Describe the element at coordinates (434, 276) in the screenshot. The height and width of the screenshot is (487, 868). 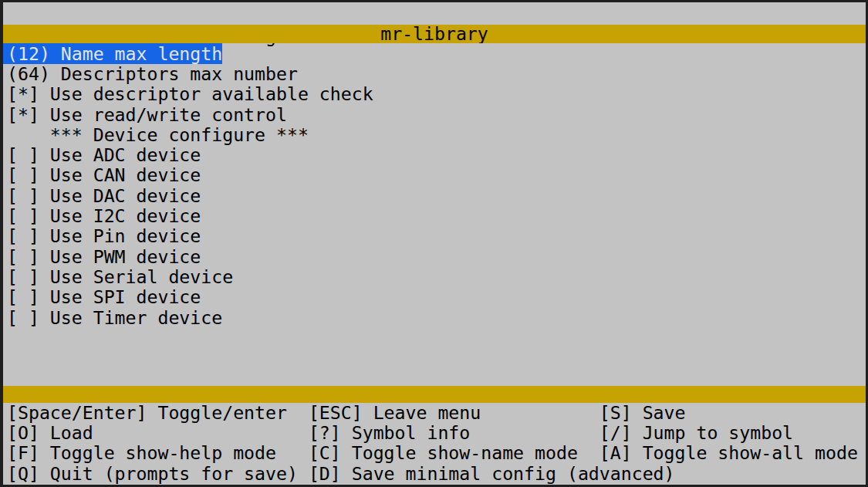
I see `menu-item-use-serial-device: [ ] Use Serial device` at that location.